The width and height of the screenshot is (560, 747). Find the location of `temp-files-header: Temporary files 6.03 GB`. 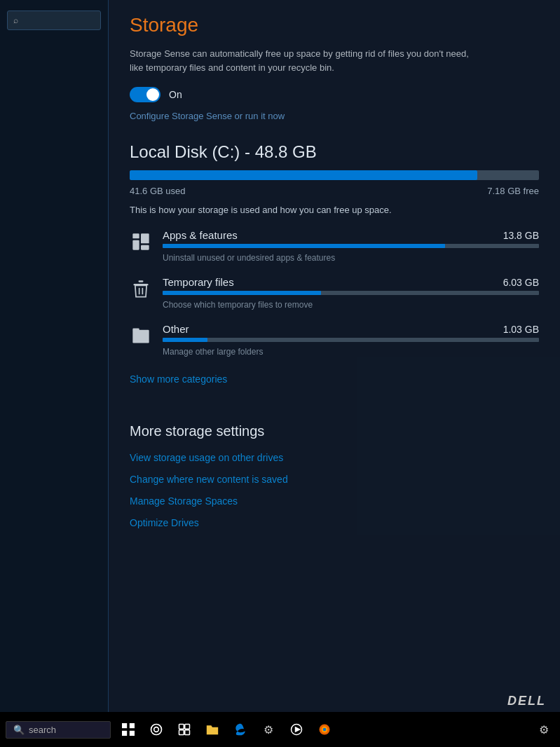

temp-files-header: Temporary files 6.03 GB is located at coordinates (350, 282).